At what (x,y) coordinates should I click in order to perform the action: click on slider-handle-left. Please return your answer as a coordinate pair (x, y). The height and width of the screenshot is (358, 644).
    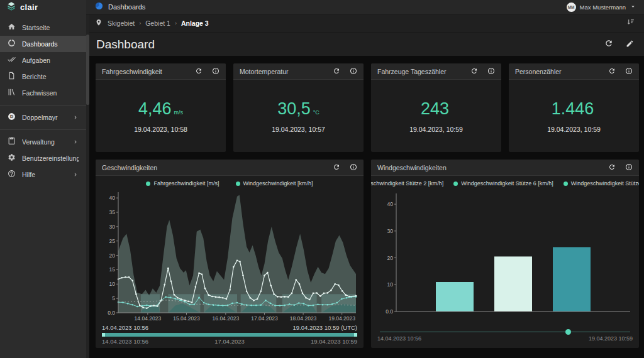
    Looking at the image, I should click on (103, 335).